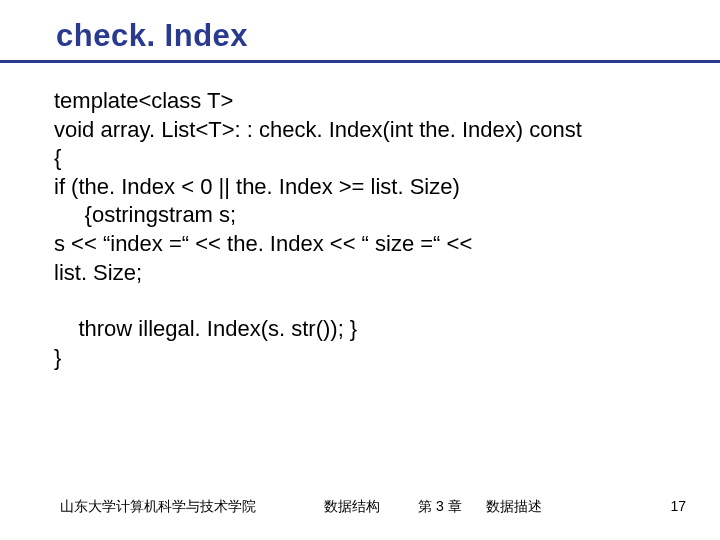 The height and width of the screenshot is (540, 720). Describe the element at coordinates (352, 130) in the screenshot. I see `code-line-2: void array. List<T>: : check. Index(int …` at that location.